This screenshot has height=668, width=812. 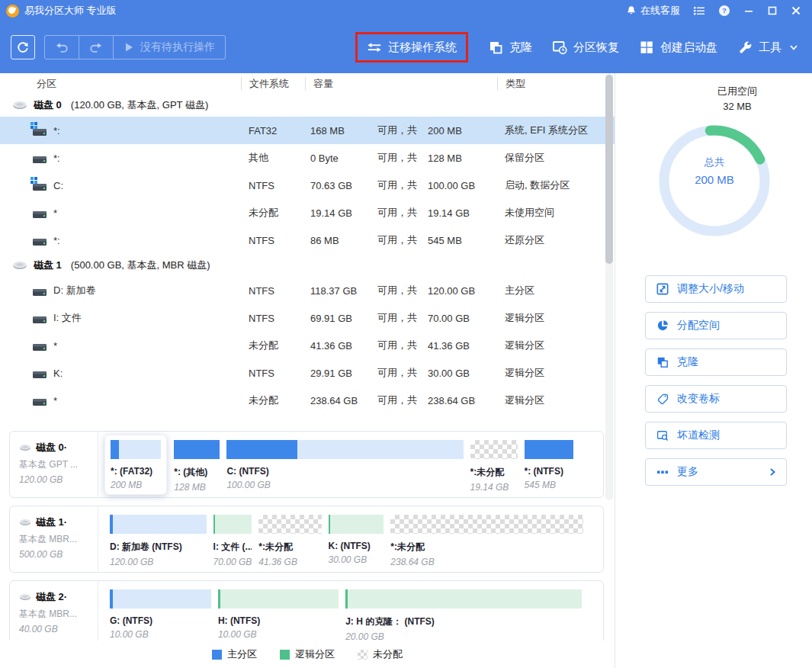 I want to click on partition-block: *:未分配 41.36 GB, so click(x=290, y=541).